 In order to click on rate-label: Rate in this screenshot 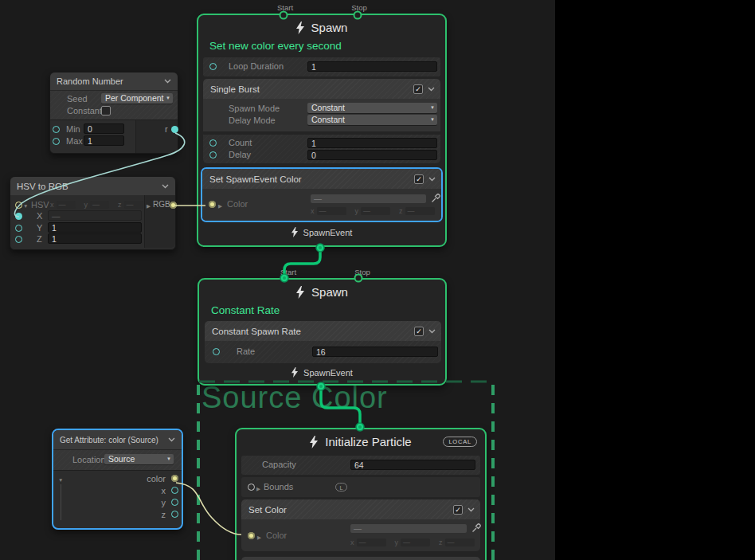, I will do `click(245, 351)`.